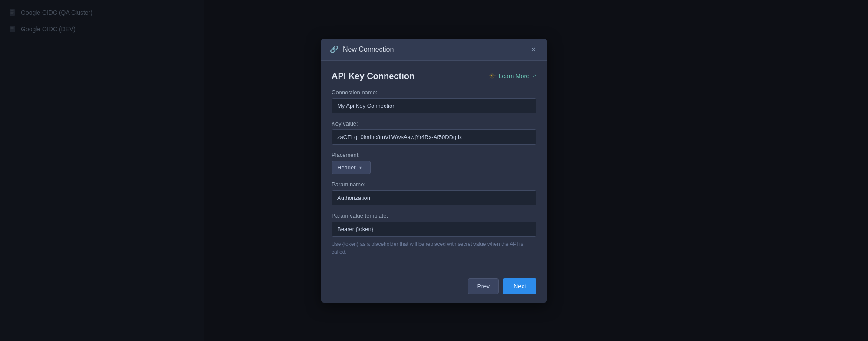  I want to click on param-value-template-input, so click(434, 229).